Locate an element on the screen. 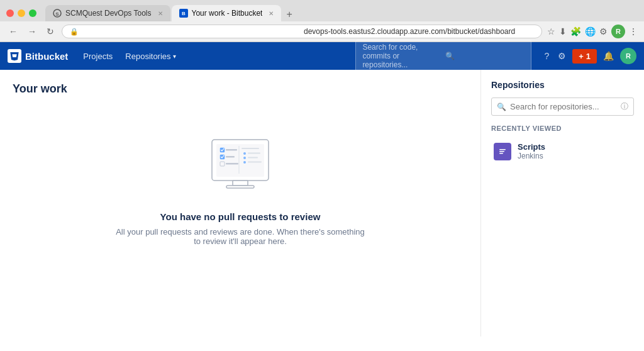 This screenshot has height=351, width=644. create-icon: + is located at coordinates (581, 57).